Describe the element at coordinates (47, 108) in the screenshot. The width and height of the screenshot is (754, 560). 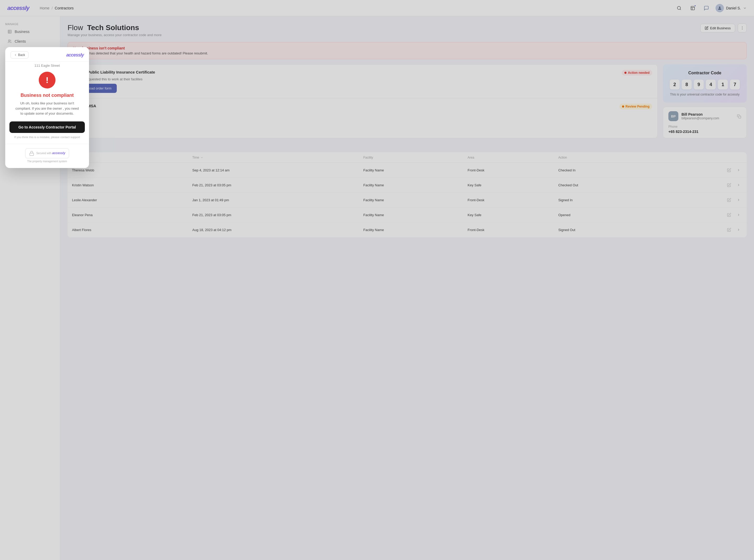
I see `non-compliant-modal: Back accessly 111 Eagle Street ! Busines…` at that location.